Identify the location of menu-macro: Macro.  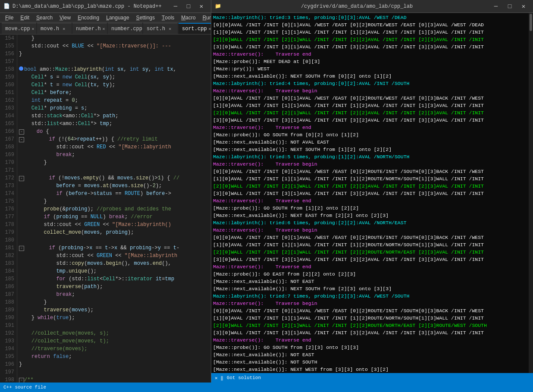
(188, 17).